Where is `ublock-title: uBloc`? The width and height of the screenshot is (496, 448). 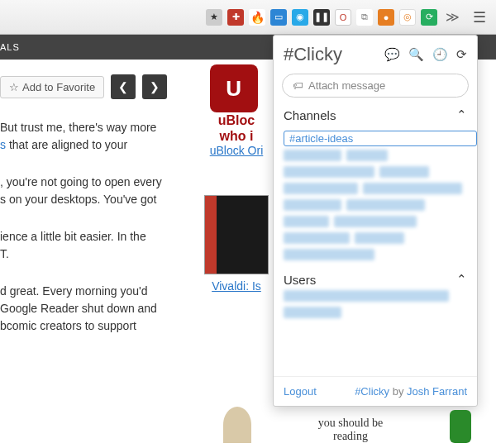
ublock-title: uBloc is located at coordinates (236, 121).